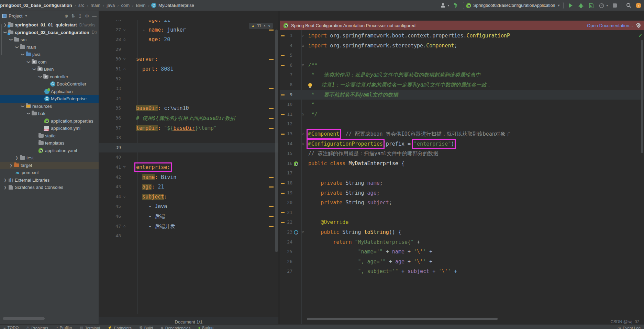 This screenshot has width=644, height=329. Describe the element at coordinates (189, 138) in the screenshot. I see `code-line: 38` at that location.